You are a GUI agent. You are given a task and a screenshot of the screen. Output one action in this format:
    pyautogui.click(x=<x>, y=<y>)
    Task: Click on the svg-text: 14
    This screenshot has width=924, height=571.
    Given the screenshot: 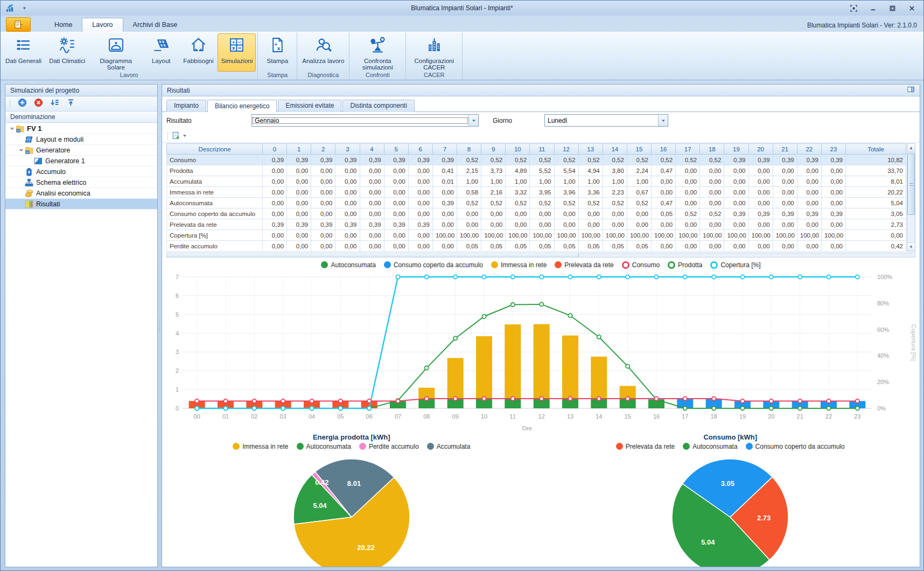 What is the action you would take?
    pyautogui.click(x=599, y=416)
    